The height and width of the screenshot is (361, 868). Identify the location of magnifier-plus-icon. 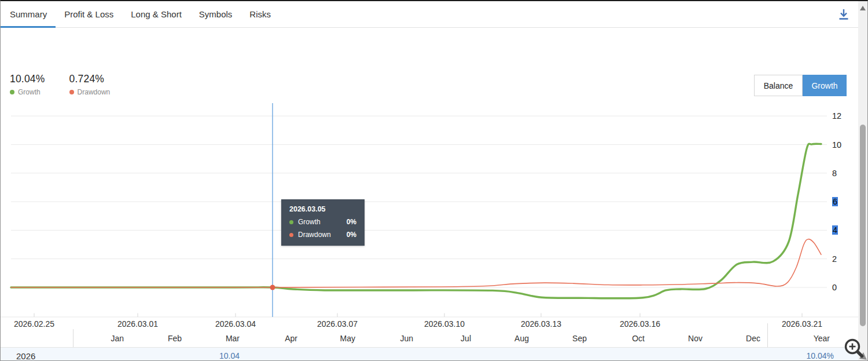
(854, 348).